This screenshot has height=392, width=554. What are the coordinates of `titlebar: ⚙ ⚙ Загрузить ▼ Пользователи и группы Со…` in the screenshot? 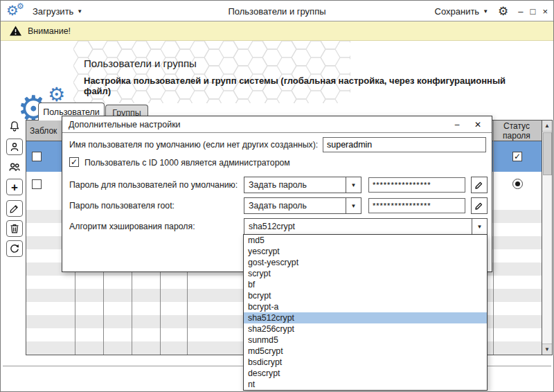 It's located at (277, 11).